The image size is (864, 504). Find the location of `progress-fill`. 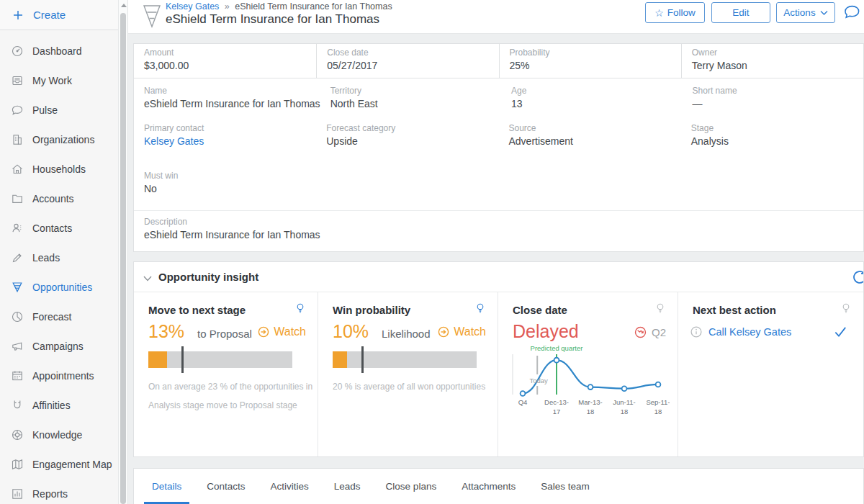

progress-fill is located at coordinates (158, 360).